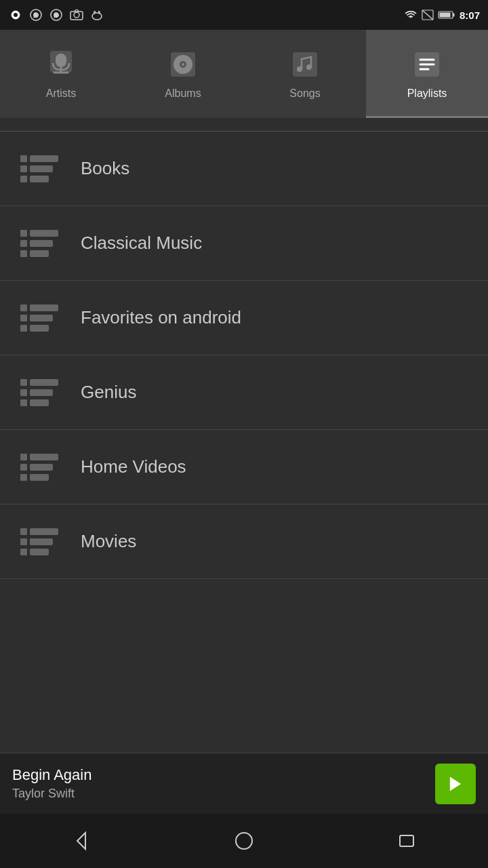 The width and height of the screenshot is (488, 868). Describe the element at coordinates (244, 393) in the screenshot. I see `list-item: Genius` at that location.